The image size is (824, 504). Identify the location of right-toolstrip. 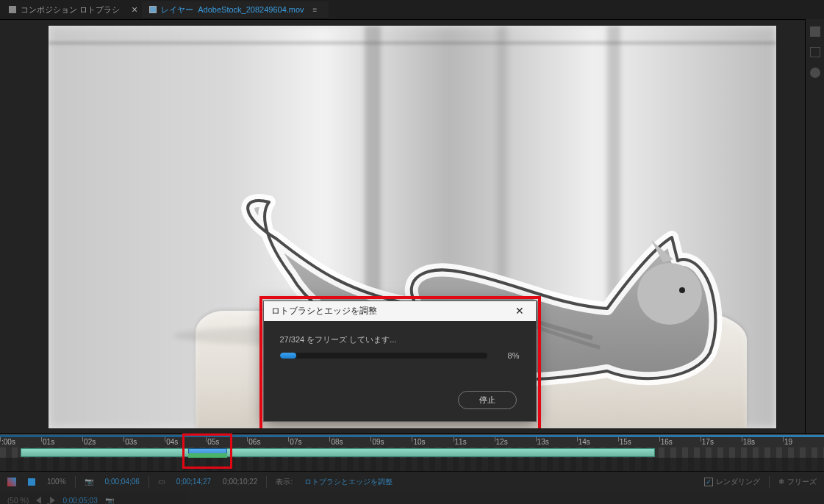
(814, 226).